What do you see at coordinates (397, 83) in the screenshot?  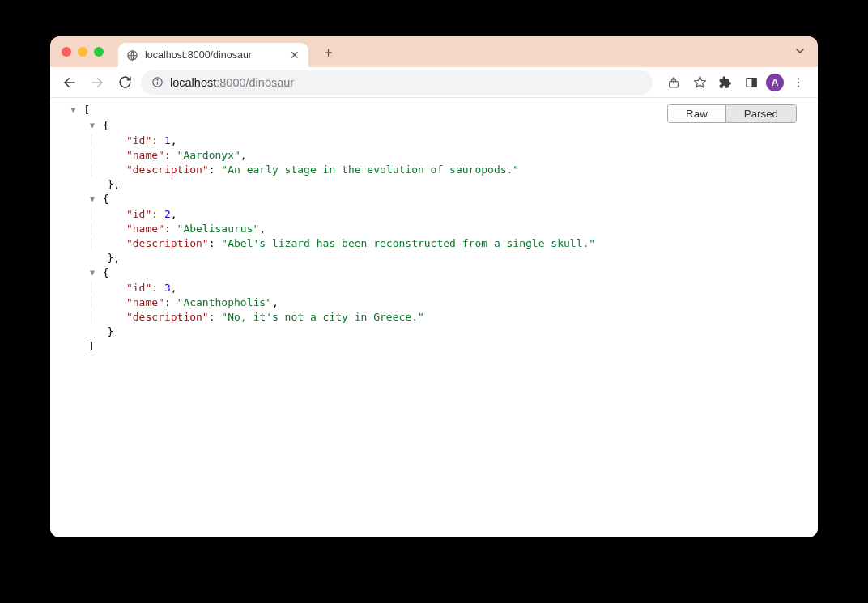 I see `omnibox: localhost:8000/dinosaur` at bounding box center [397, 83].